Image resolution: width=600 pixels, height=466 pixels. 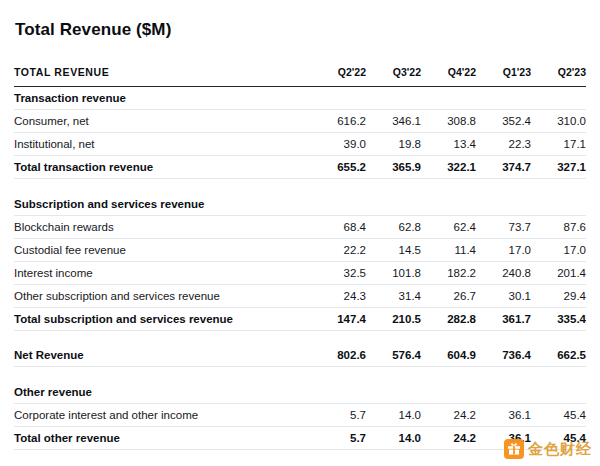 I want to click on table-head: TOTAL REVENUEQ2'22Q3'22Q4'22Q1'23Q2'23, so click(x=300, y=74).